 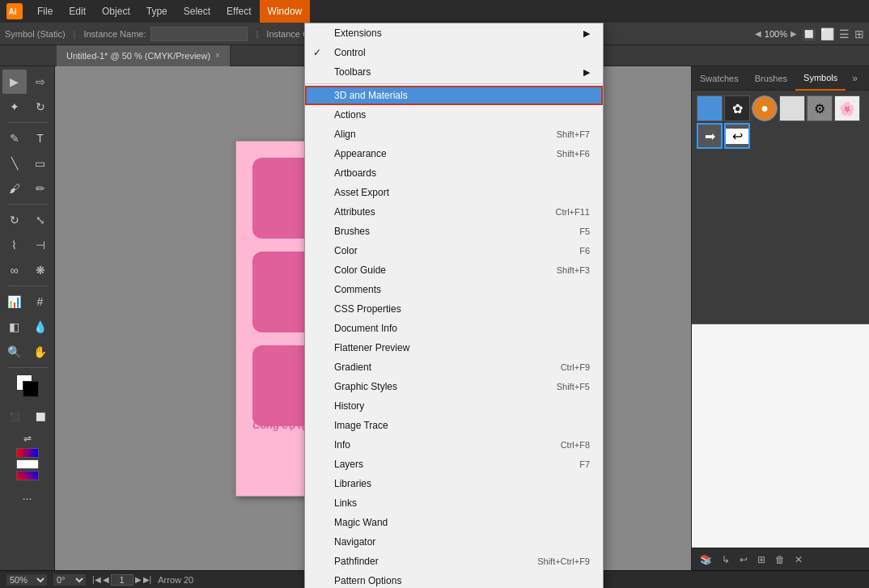 I want to click on symbol-cell-arrow-right: ➡, so click(x=710, y=136).